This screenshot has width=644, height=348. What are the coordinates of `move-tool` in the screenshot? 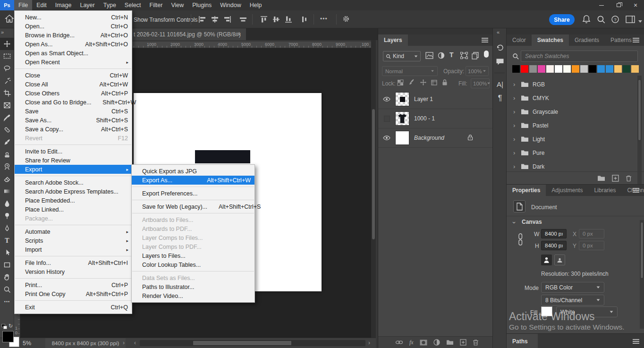 It's located at (7, 44).